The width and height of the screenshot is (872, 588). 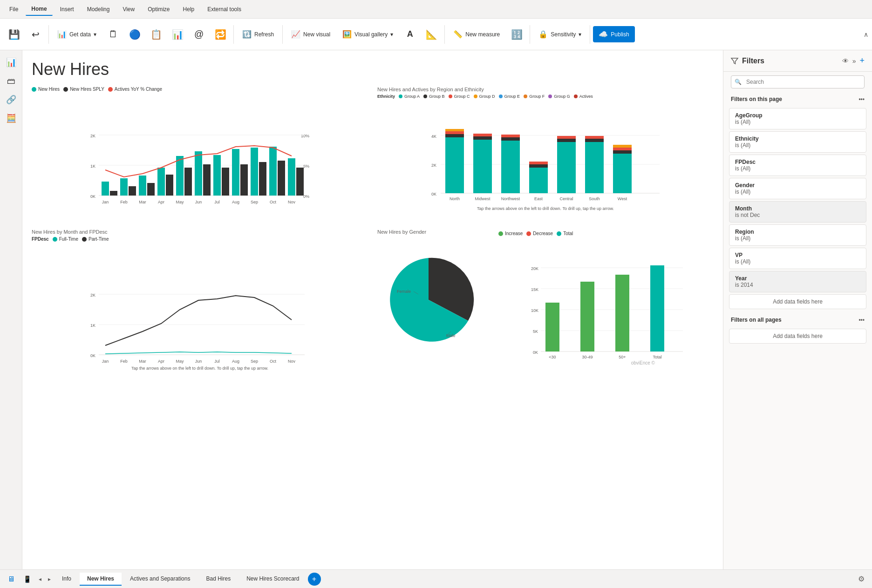 What do you see at coordinates (161, 202) in the screenshot?
I see `svg-text: Apr` at bounding box center [161, 202].